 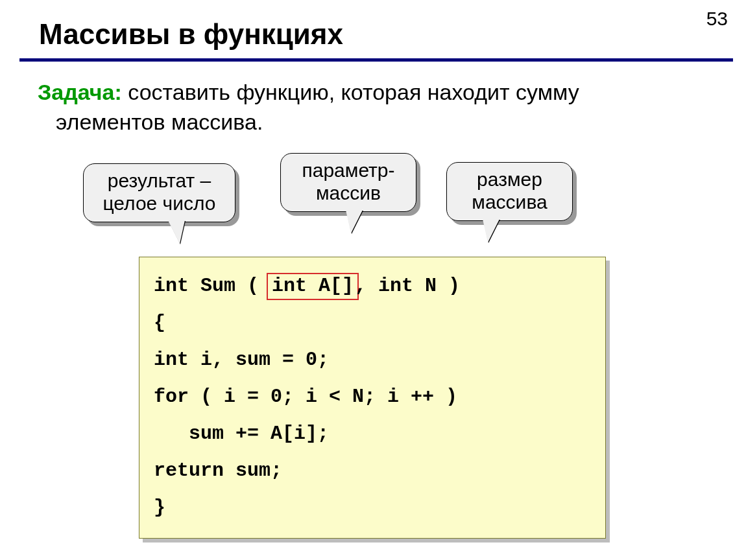 I want to click on task-text-1: составить функцию, которая находит сумму, so click(x=350, y=92).